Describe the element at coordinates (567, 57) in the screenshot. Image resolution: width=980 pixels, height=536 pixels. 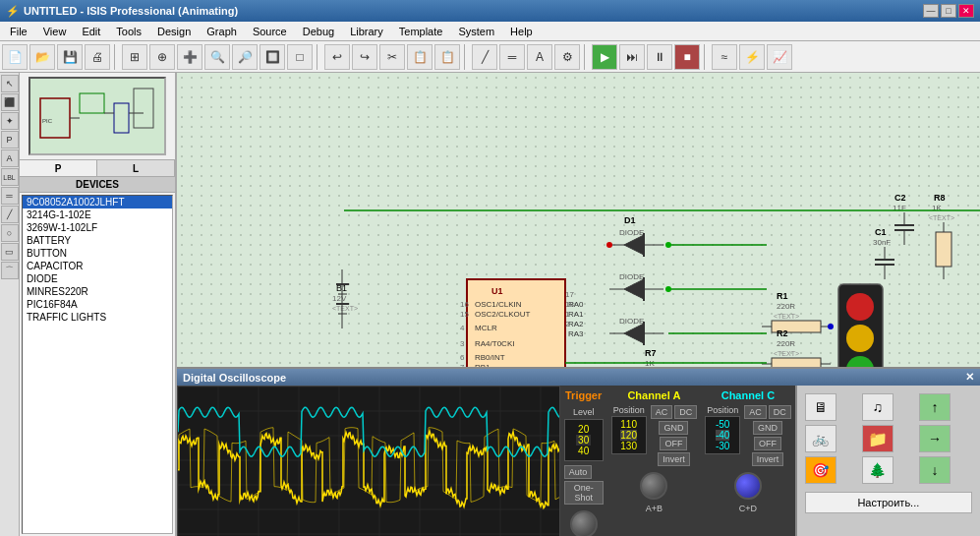
I see `tb-prop: ⚙` at that location.